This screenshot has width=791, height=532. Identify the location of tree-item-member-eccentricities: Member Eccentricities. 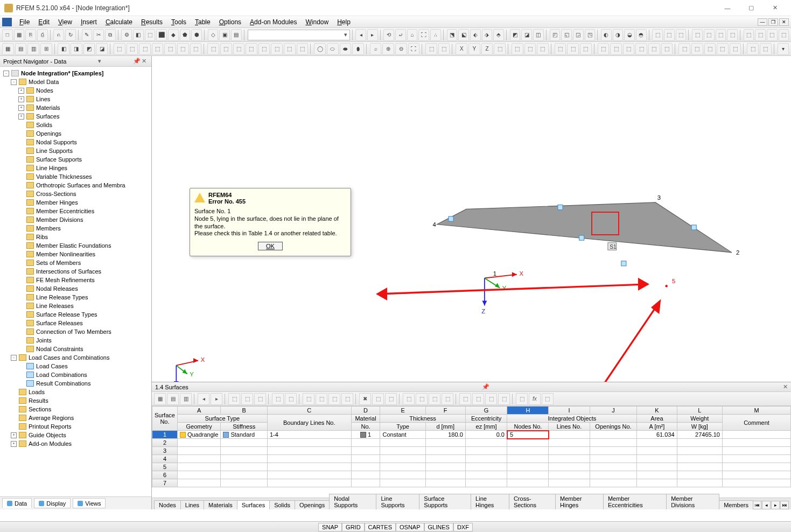
(75, 211).